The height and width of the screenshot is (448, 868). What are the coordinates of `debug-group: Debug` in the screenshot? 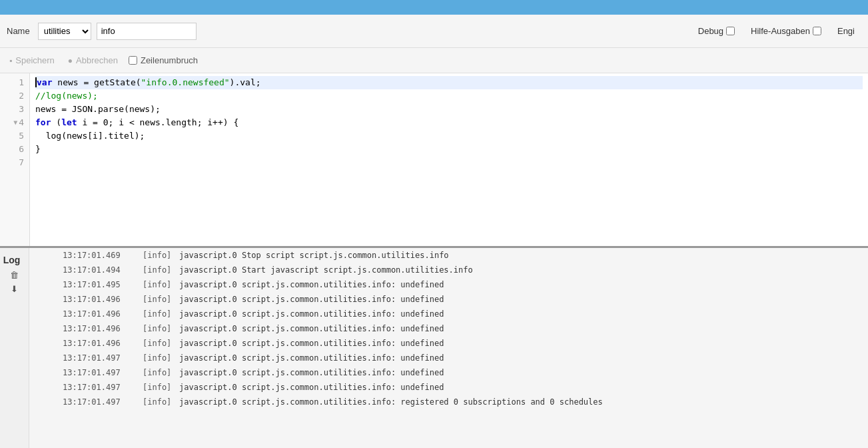 It's located at (717, 31).